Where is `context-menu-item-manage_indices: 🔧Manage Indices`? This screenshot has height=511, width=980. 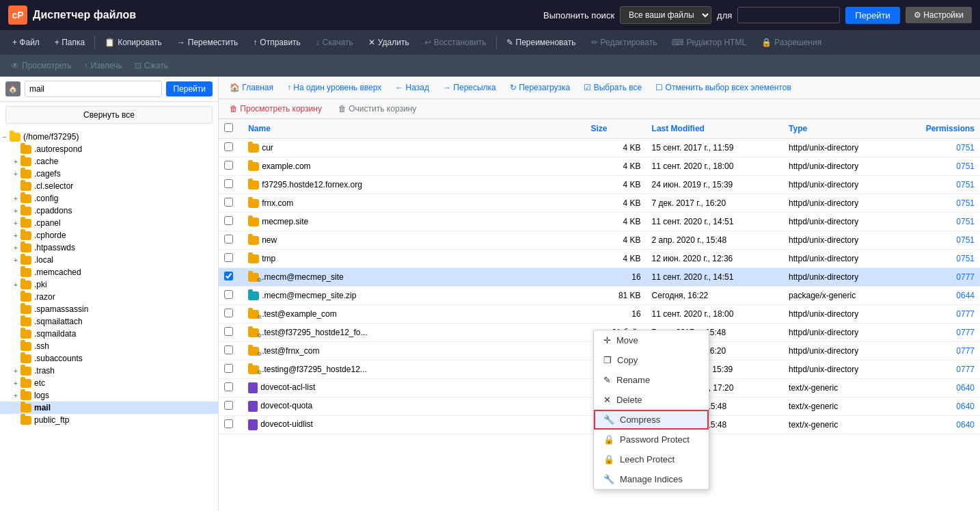
context-menu-item-manage_indices: 🔧Manage Indices is located at coordinates (651, 479).